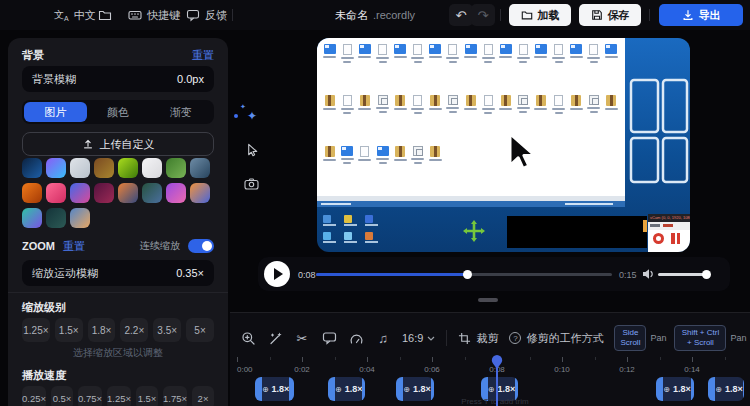  I want to click on volume-slider, so click(684, 274).